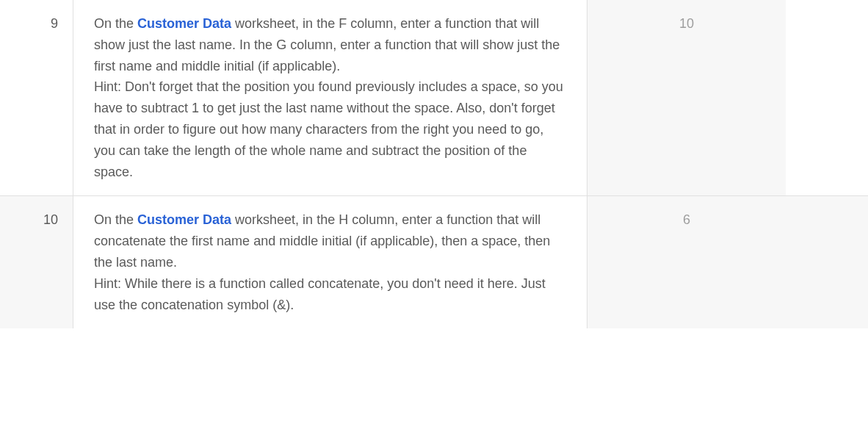 The width and height of the screenshot is (868, 432). What do you see at coordinates (37, 98) in the screenshot?
I see `row-number: 9` at bounding box center [37, 98].